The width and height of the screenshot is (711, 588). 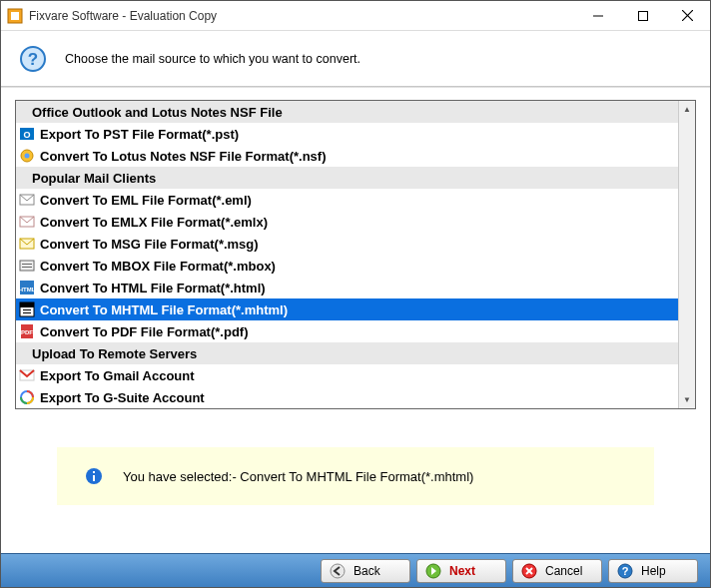 I want to click on gsuite-icon, so click(x=27, y=397).